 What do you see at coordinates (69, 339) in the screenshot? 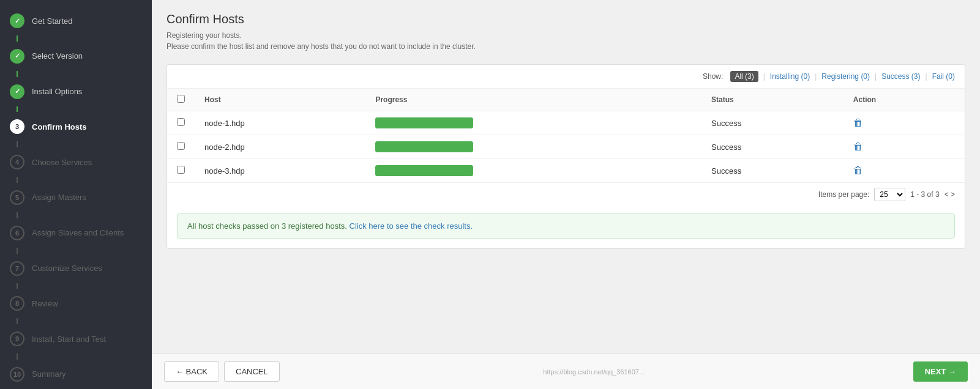
I see `sidebar-label-install-start-test: Install, Start and Test` at bounding box center [69, 339].